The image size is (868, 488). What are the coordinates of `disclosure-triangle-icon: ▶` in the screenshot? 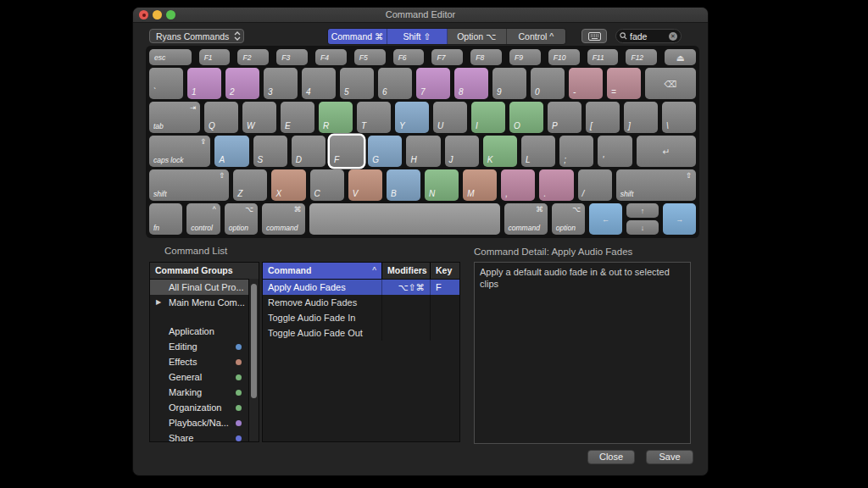 It's located at (159, 302).